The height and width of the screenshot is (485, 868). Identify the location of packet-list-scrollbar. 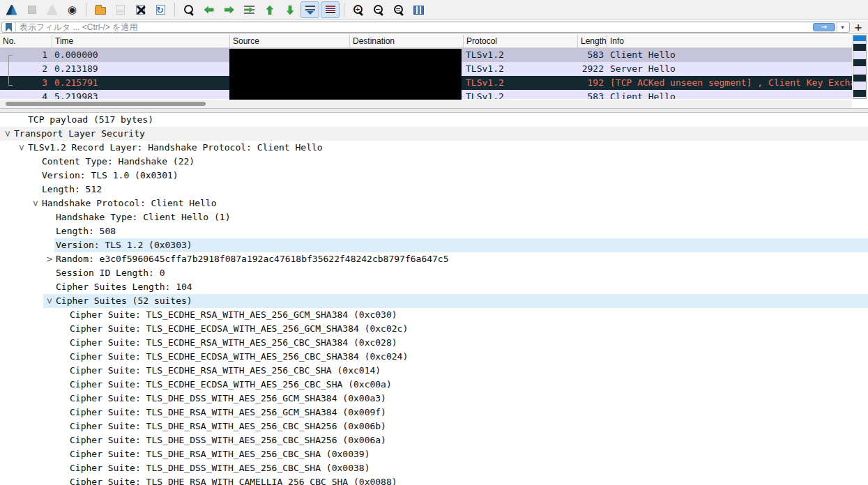
(860, 67).